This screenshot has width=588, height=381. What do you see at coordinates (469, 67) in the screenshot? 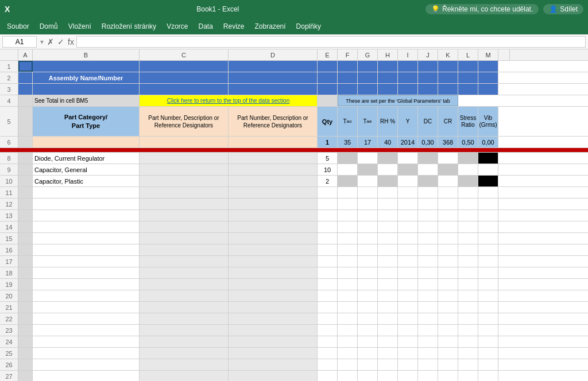
I see `cell-L1` at bounding box center [469, 67].